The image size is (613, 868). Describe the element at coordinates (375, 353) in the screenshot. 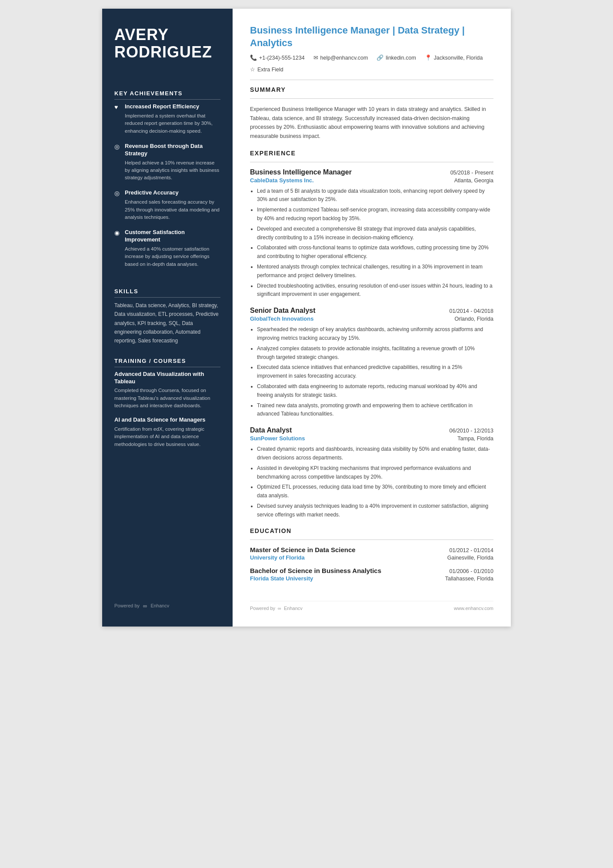

I see `bullet-item: Analyzed complex datasets to provide act…` at that location.